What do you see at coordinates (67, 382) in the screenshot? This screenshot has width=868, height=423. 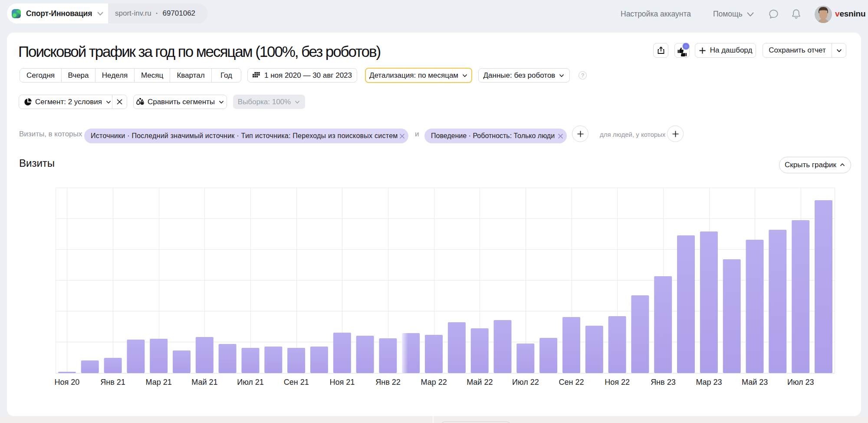 I see `svg-text: Ноя 20` at bounding box center [67, 382].